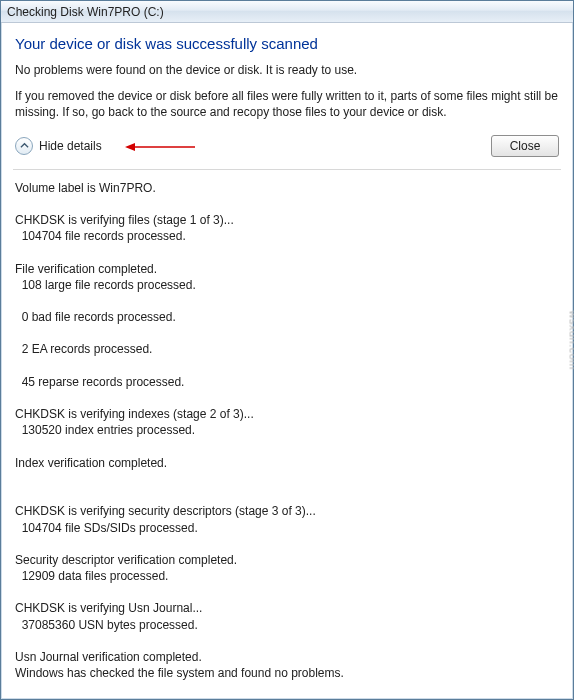  I want to click on result-heading: Your device or disk was successfully sca…, so click(287, 44).